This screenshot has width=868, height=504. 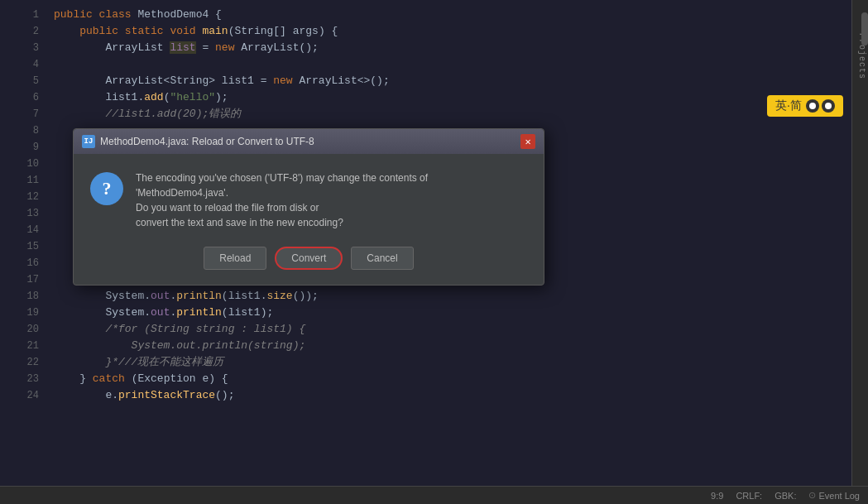 I want to click on dialog-body: ? The encoding you've chosen ('UTF-8') m…, so click(x=309, y=199).